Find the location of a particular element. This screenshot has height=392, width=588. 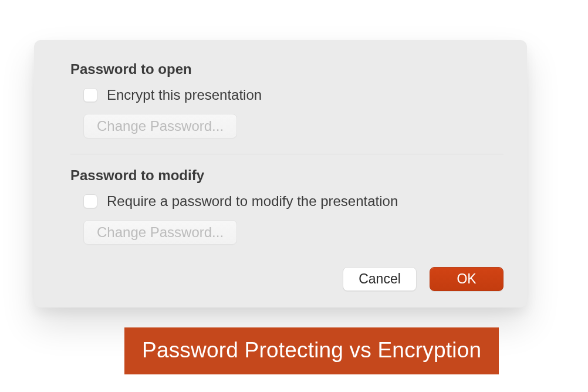

encrypt-checkbox-row: Encrypt this presentation is located at coordinates (293, 95).